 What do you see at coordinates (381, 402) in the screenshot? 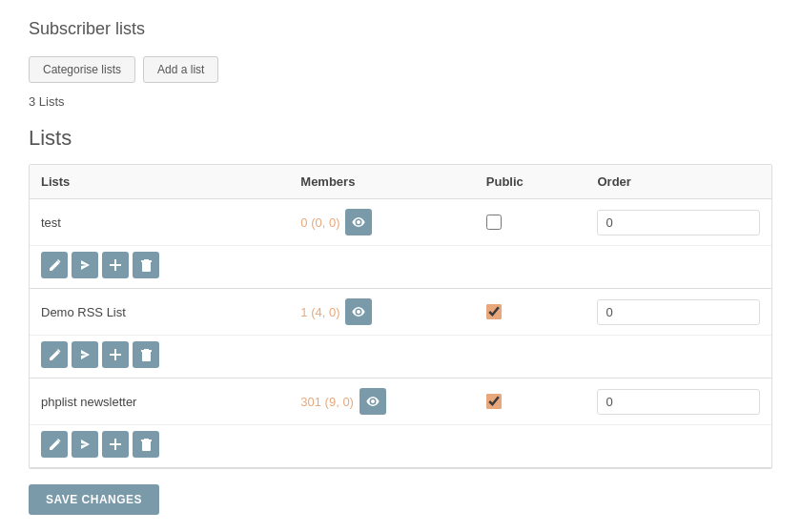
I see `members-cell: 301 (9, 0)` at bounding box center [381, 402].